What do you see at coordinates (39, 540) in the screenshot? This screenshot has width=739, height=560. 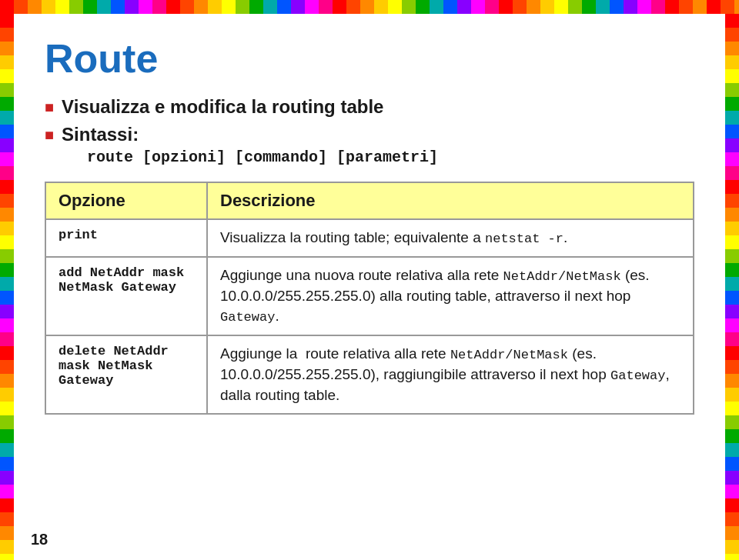 I see `page-number: 18` at bounding box center [39, 540].